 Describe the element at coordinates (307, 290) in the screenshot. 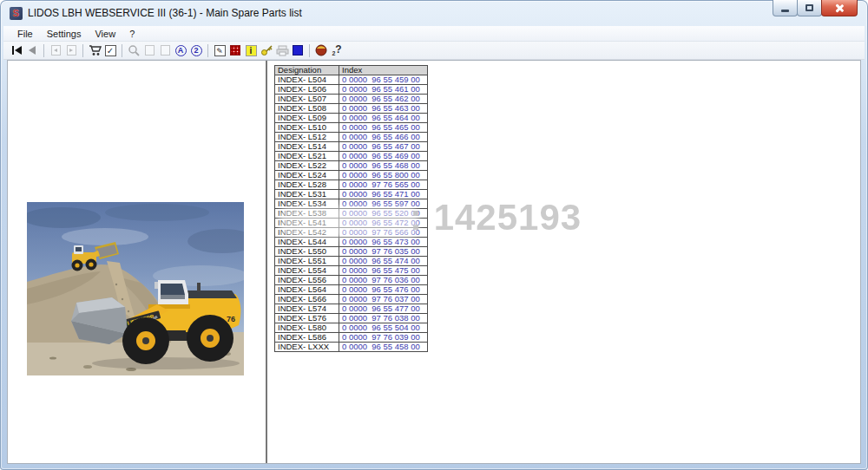

I see `designation-cell: INDEX- L564` at that location.